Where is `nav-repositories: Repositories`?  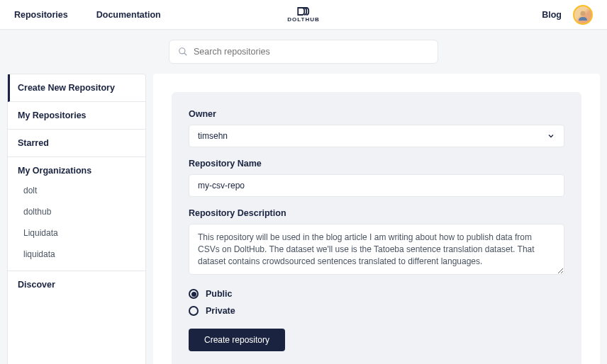
nav-repositories: Repositories is located at coordinates (41, 15).